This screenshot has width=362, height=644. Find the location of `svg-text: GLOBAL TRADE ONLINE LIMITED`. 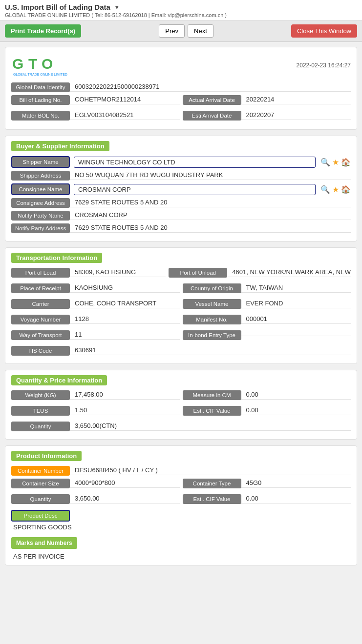

svg-text: GLOBAL TRADE ONLINE LIMITED is located at coordinates (40, 74).